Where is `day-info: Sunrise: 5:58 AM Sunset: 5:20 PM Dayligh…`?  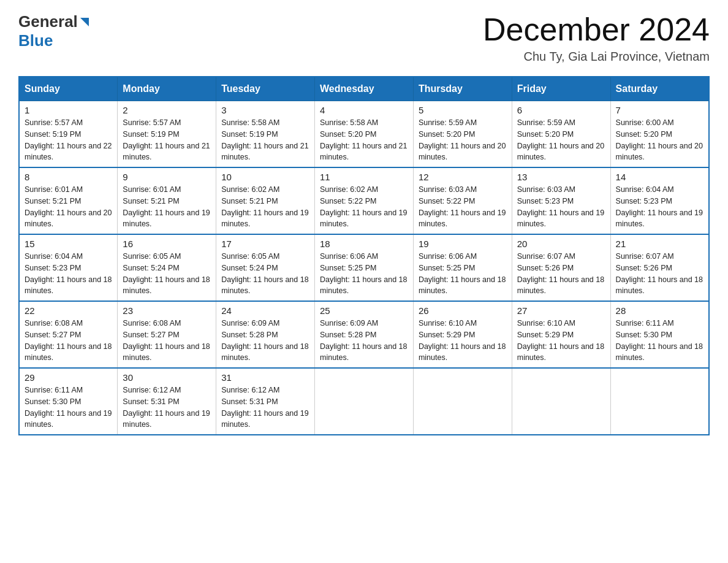
day-info: Sunrise: 5:58 AM Sunset: 5:20 PM Dayligh… is located at coordinates (364, 140).